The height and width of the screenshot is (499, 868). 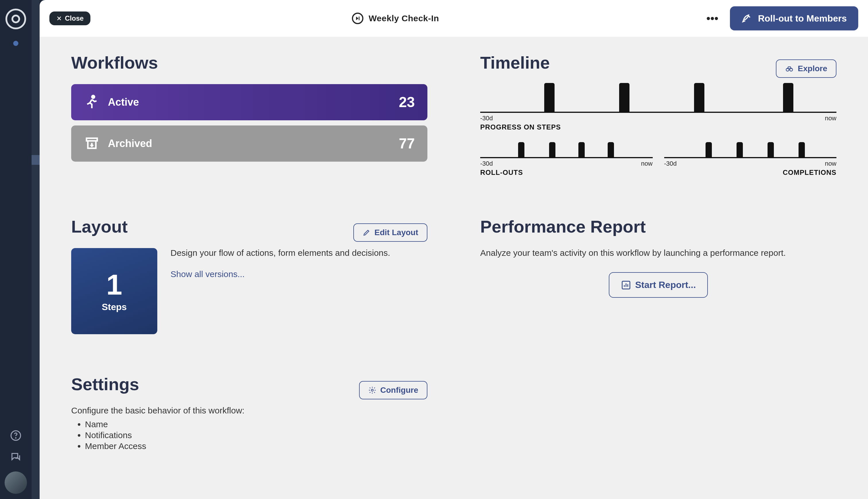 I want to click on active-label: Active, so click(x=123, y=102).